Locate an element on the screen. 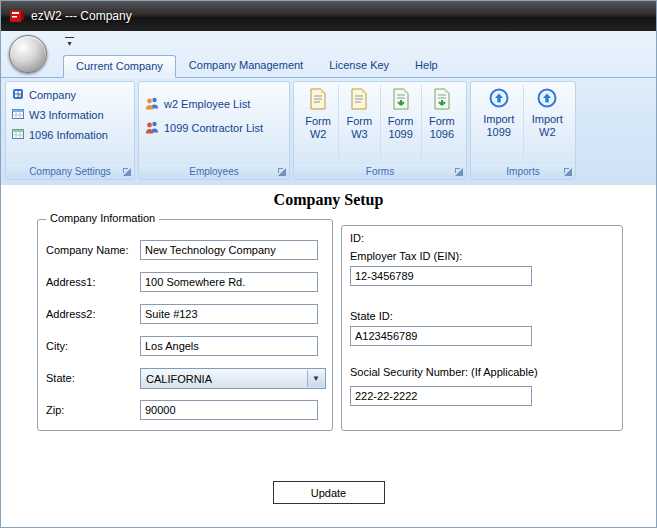 This screenshot has height=528, width=657. city-input is located at coordinates (229, 346).